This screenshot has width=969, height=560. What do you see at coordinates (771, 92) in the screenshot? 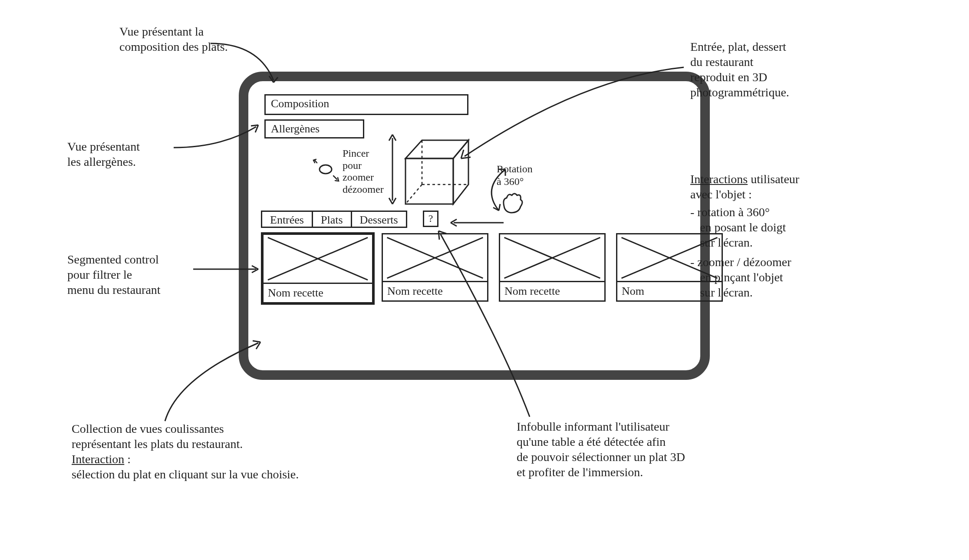
I see `anno-text: photogrammétrique.` at bounding box center [771, 92].